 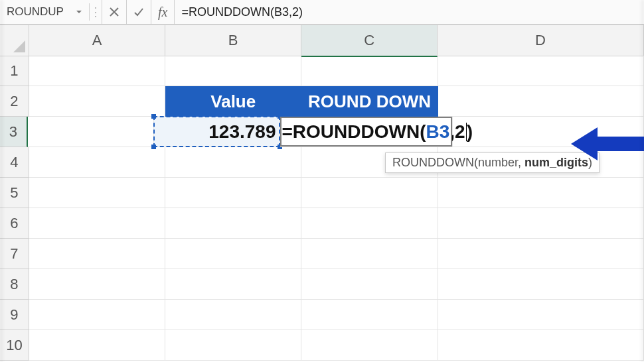 What do you see at coordinates (15, 284) in the screenshot?
I see `row-header-8: 8` at bounding box center [15, 284].